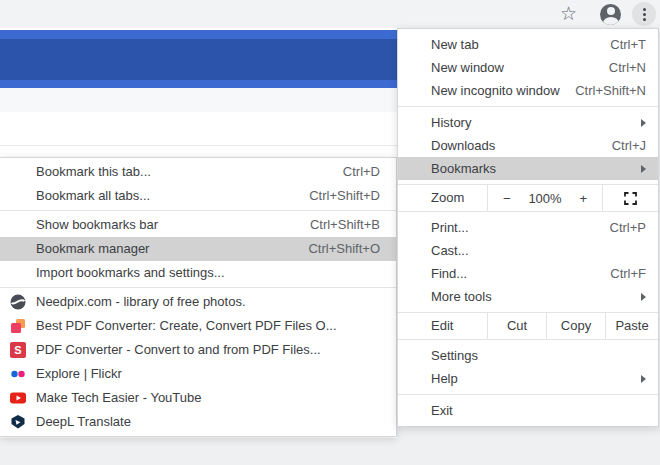 The image size is (660, 465). I want to click on menu-item-show-bookmarks-bar: Show bookmarks barCtrl+Shift+B, so click(198, 225).